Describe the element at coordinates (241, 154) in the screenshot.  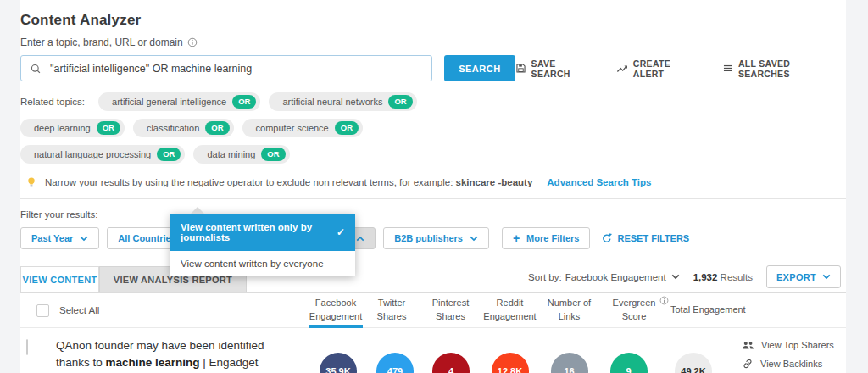
I see `topic-pill: data miningOR` at that location.